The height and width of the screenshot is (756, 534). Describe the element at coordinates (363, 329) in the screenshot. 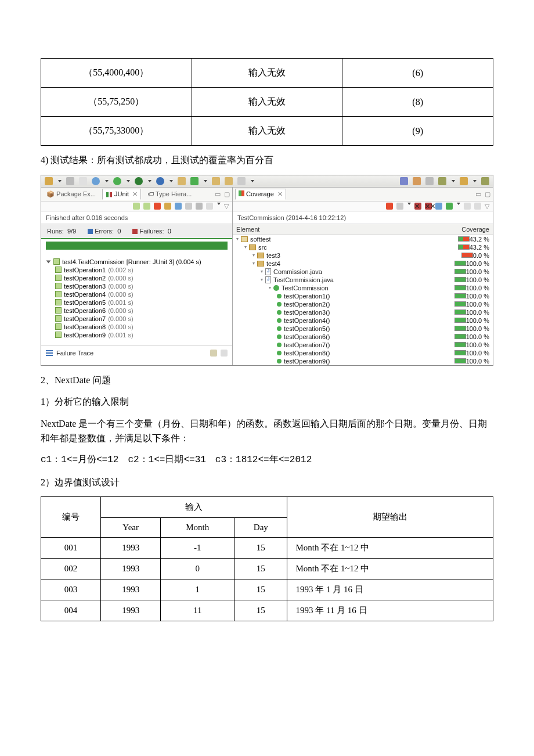

I see `coverage-row: testOperation5()100.0 %` at that location.